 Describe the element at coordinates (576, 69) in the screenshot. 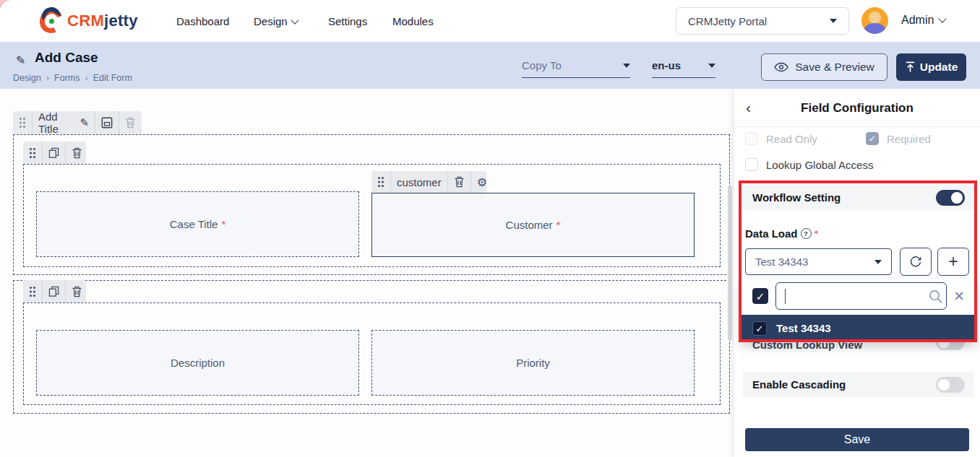

I see `copy-to-select: Copy To` at that location.